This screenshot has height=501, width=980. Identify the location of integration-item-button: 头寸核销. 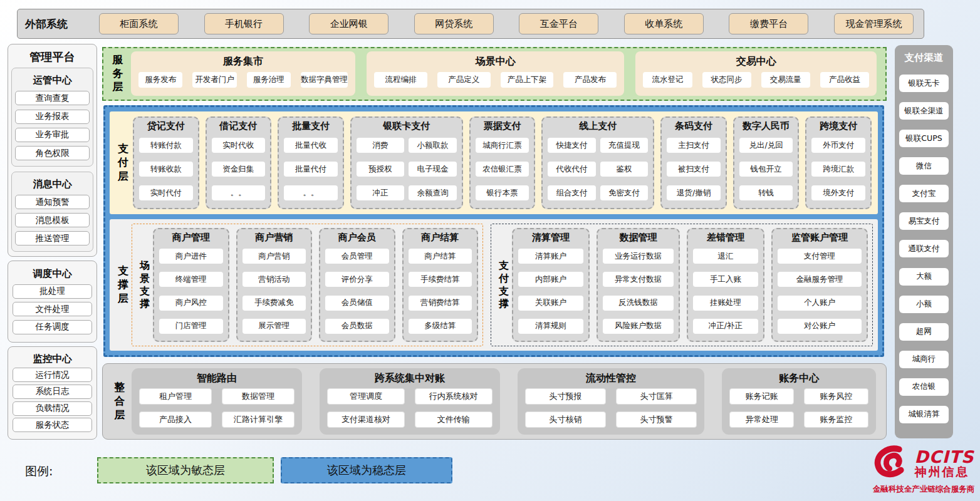
(565, 420).